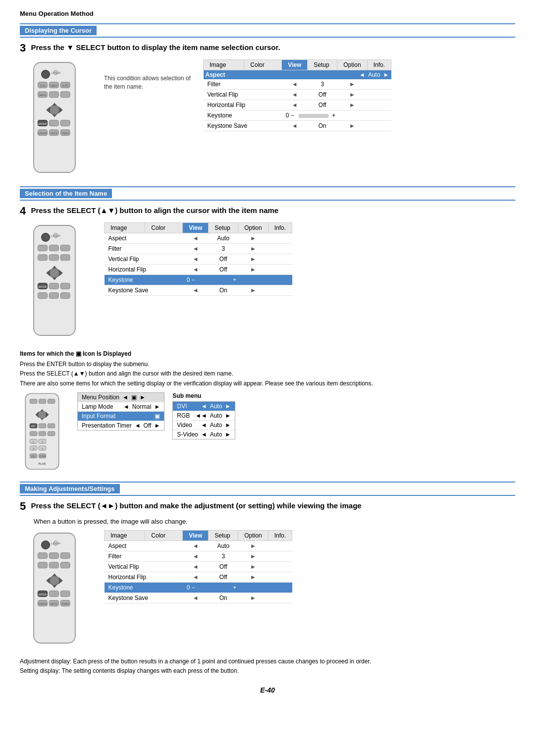  Describe the element at coordinates (297, 95) in the screenshot. I see `menu-row-vflip: Vertical Flip ◄ Off ►` at that location.